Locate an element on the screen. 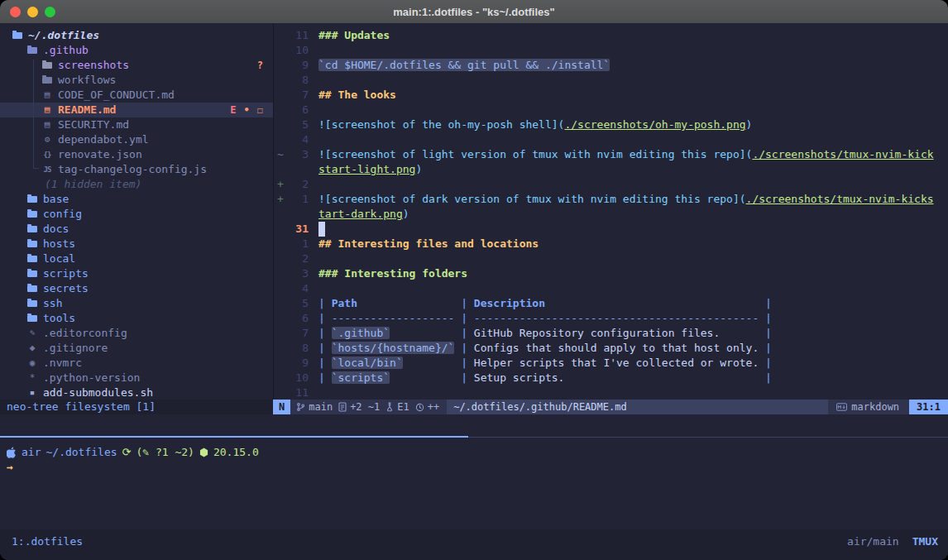  mode-indicator: N is located at coordinates (281, 407).